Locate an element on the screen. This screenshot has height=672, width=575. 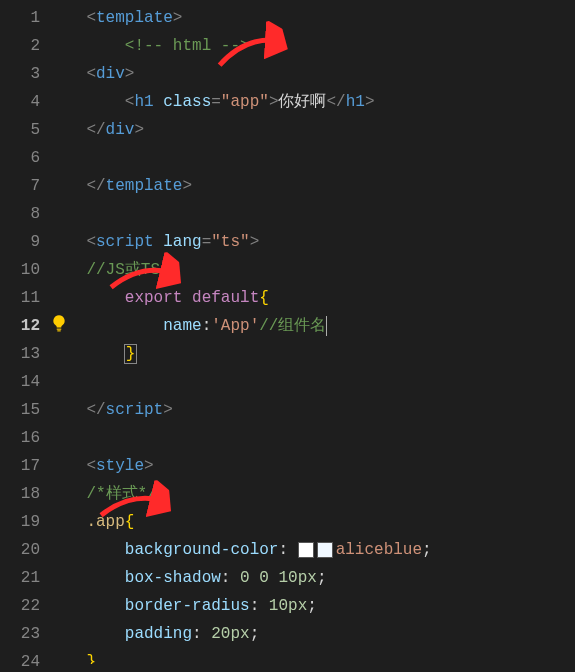
line-number: 6 is located at coordinates (20, 158).